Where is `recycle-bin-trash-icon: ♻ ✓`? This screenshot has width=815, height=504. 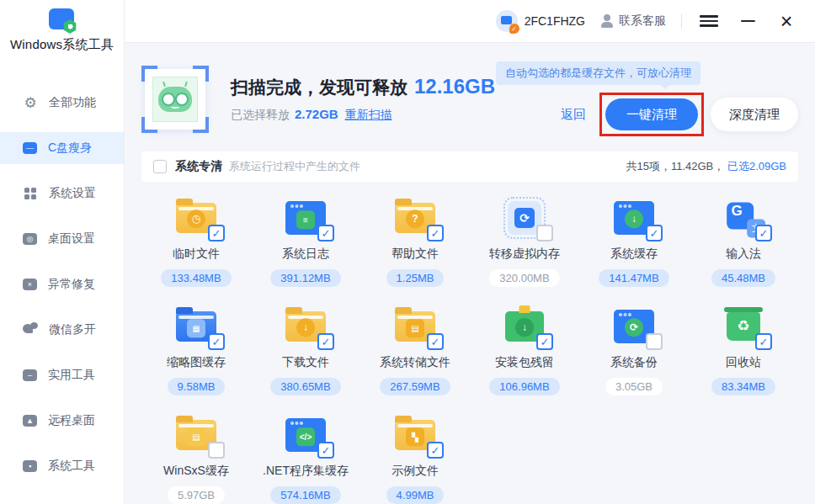
recycle-bin-trash-icon: ♻ ✓ is located at coordinates (743, 326).